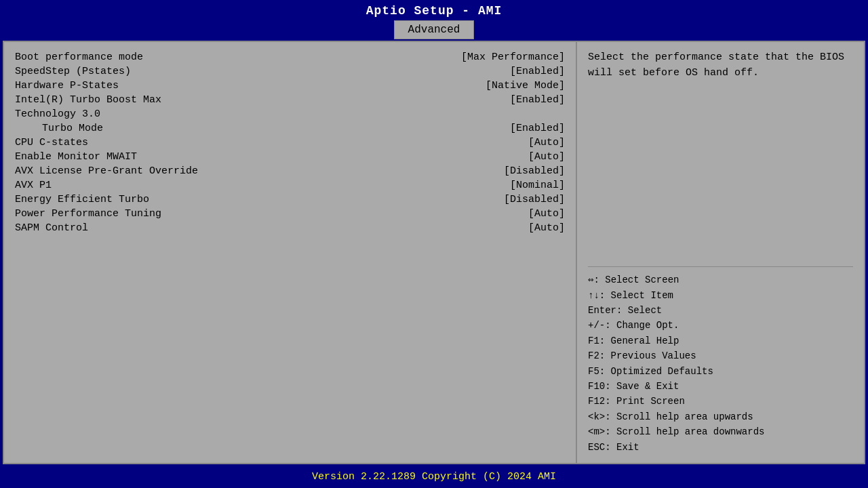 The width and height of the screenshot is (868, 488). Describe the element at coordinates (537, 100) in the screenshot. I see `menu-item-value-3: [Enabled]` at that location.